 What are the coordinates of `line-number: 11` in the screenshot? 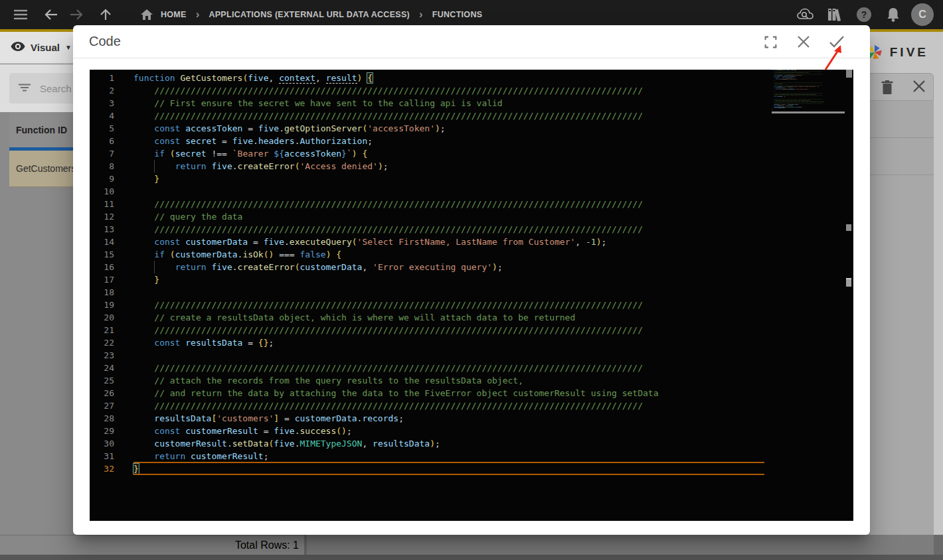 It's located at (102, 204).